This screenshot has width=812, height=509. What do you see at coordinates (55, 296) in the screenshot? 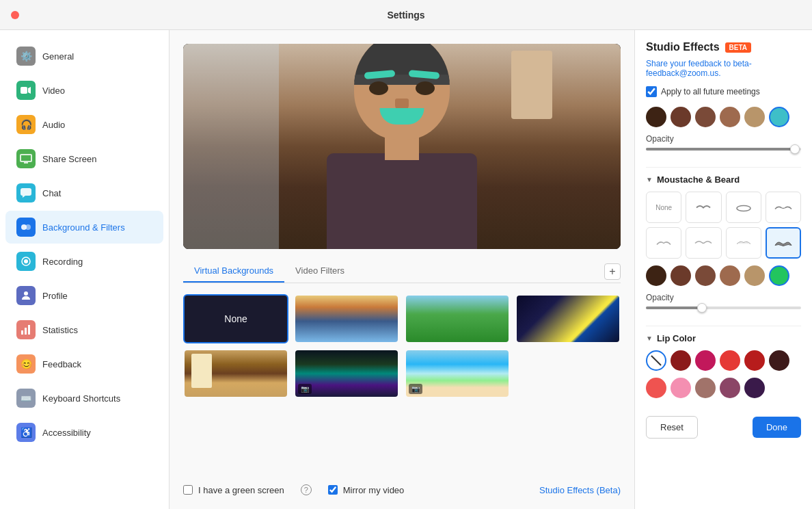
I see `sidebar-label-profile: Profile` at bounding box center [55, 296].